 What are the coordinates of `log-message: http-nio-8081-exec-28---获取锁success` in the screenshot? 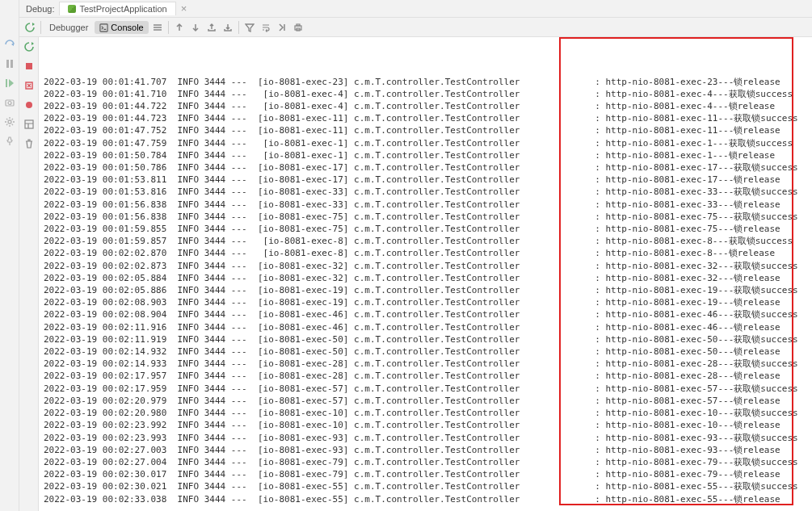 It's located at (701, 363).